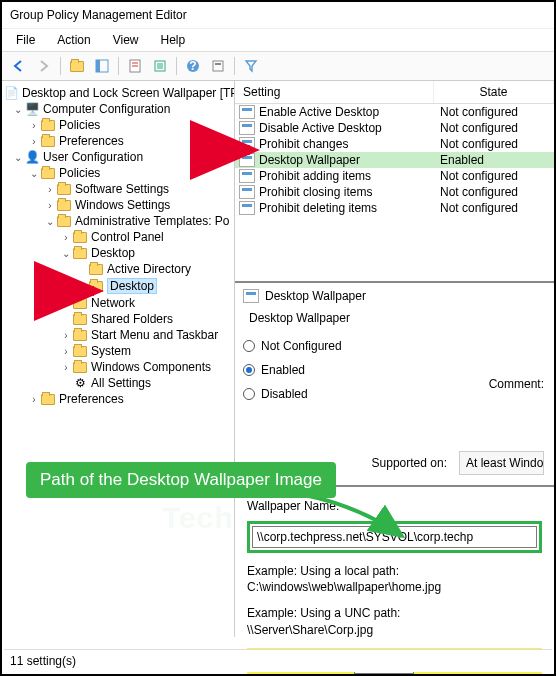 The image size is (556, 676). Describe the element at coordinates (111, 351) in the screenshot. I see `tree-system: System` at that location.